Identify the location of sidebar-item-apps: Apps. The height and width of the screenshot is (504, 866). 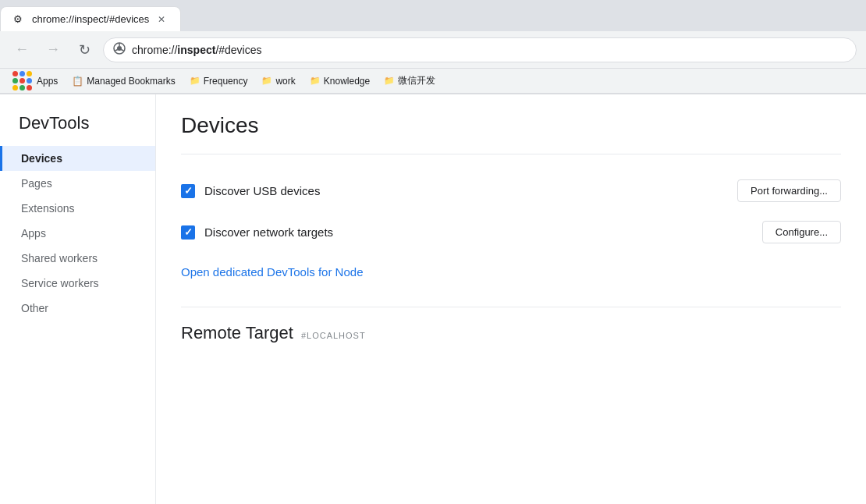
(78, 233).